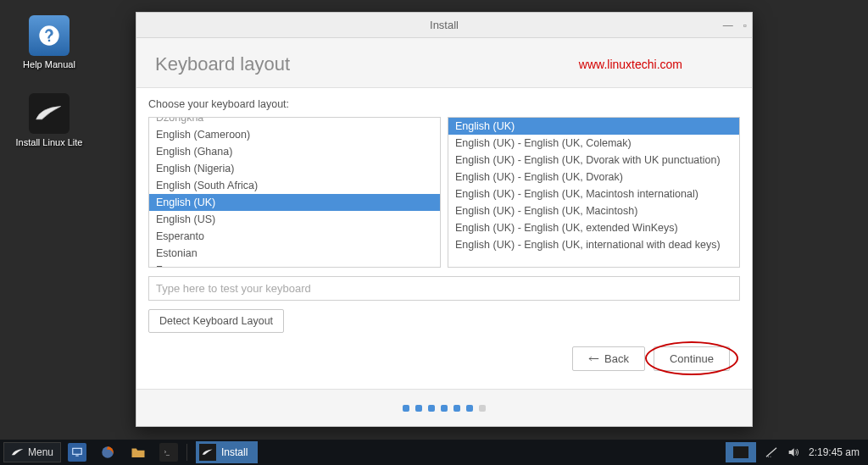  I want to click on help-icon, so click(49, 36).